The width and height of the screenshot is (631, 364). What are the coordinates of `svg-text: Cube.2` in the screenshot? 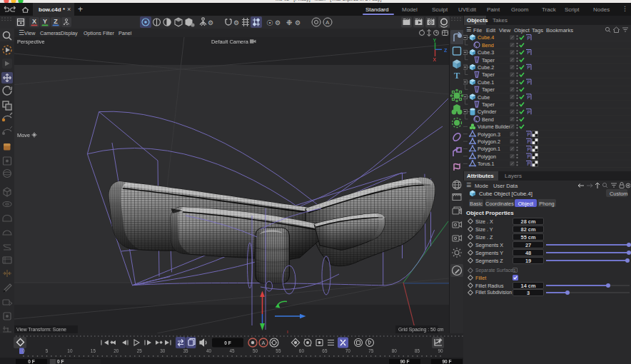 It's located at (485, 67).